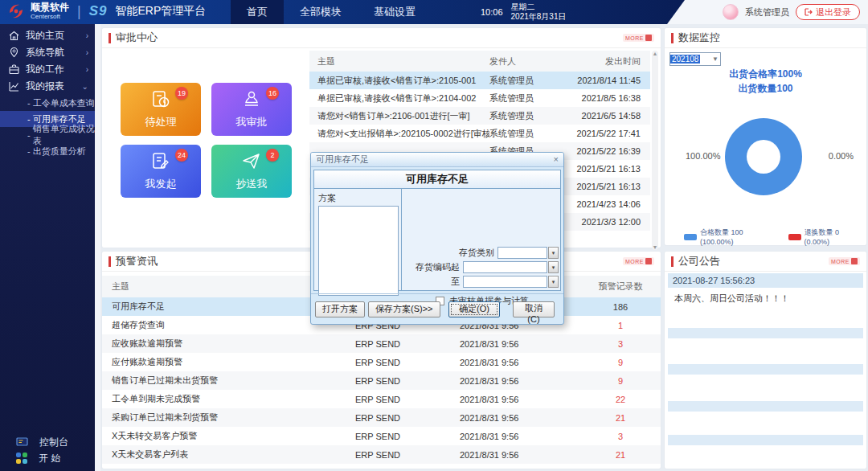 Image resolution: width=868 pixels, height=471 pixels. Describe the element at coordinates (381, 436) in the screenshot. I see `warning-row: X天未转交易客户预警 ERP SEND 2021/8/31 9:56 3` at that location.